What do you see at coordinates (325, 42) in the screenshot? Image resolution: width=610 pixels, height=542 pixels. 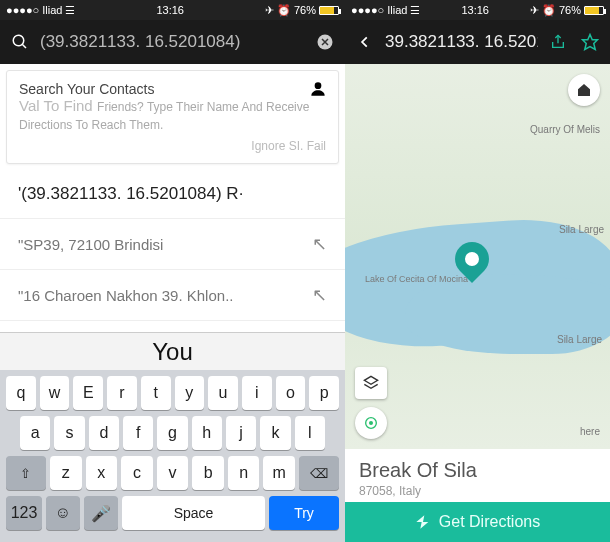 I see `clear-icon` at bounding box center [325, 42].